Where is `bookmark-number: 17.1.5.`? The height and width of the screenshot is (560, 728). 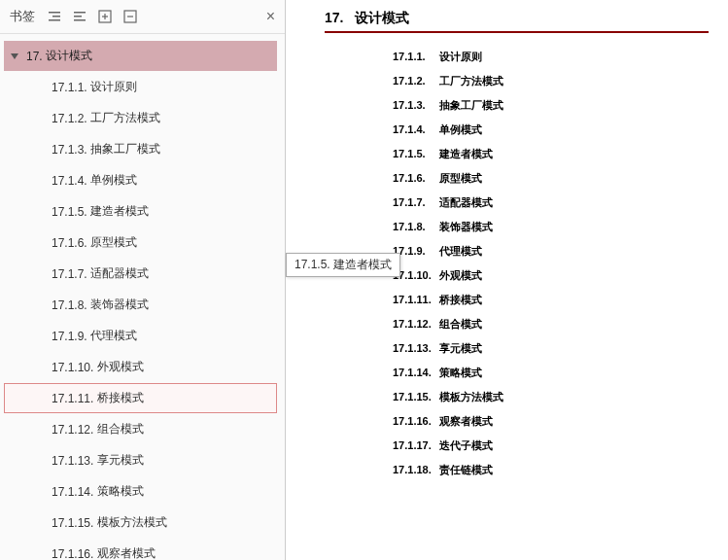
bookmark-number: 17.1.5. is located at coordinates (70, 212).